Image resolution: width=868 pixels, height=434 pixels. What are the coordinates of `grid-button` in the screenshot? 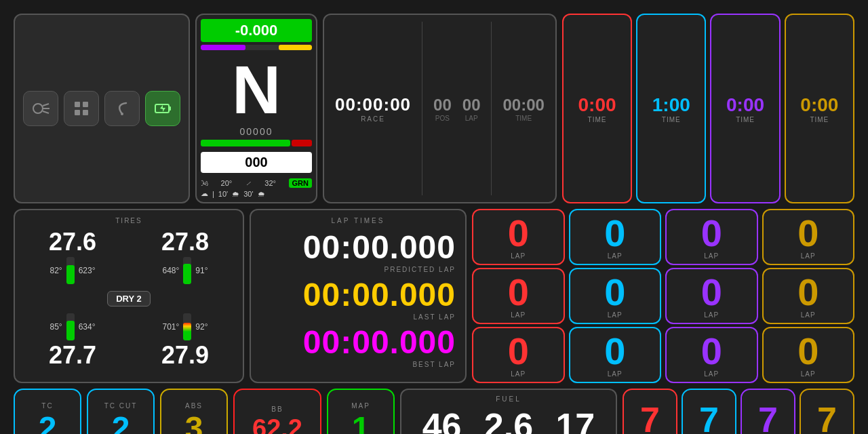 It's located at (81, 108).